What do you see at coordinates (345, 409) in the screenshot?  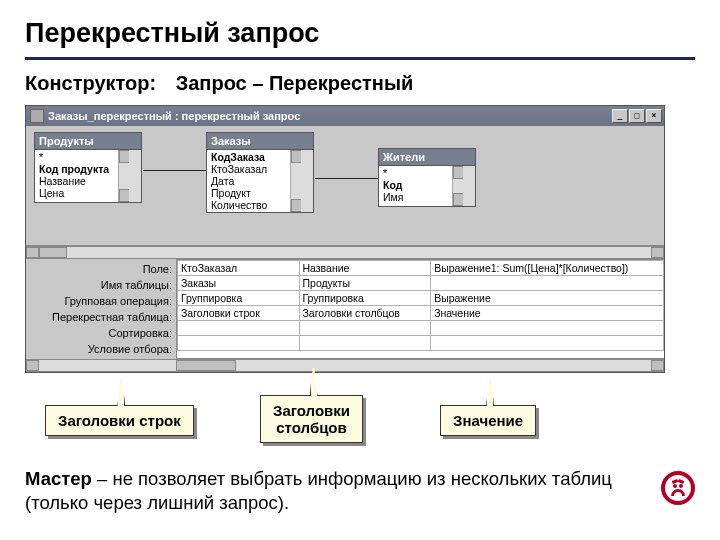 I see `callouts-layer: Заголовки строк Заголовки столбцов Значе…` at bounding box center [345, 409].